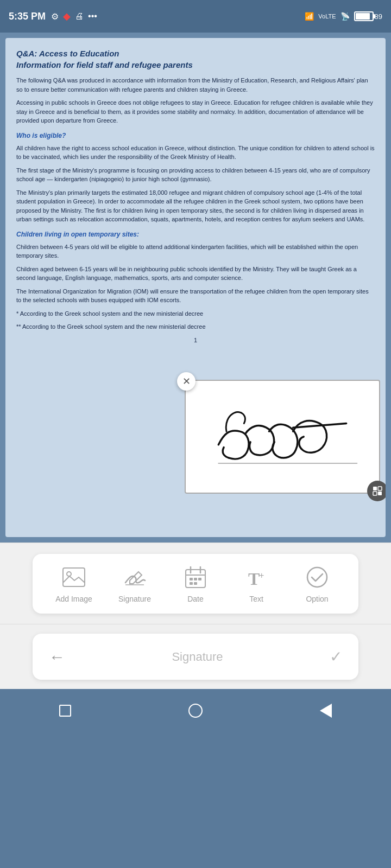  I want to click on signature-svg-icon, so click(135, 577).